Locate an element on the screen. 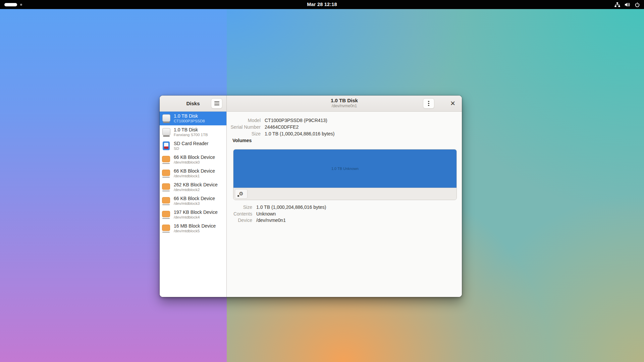 The height and width of the screenshot is (362, 644). app-title: Disks is located at coordinates (193, 103).